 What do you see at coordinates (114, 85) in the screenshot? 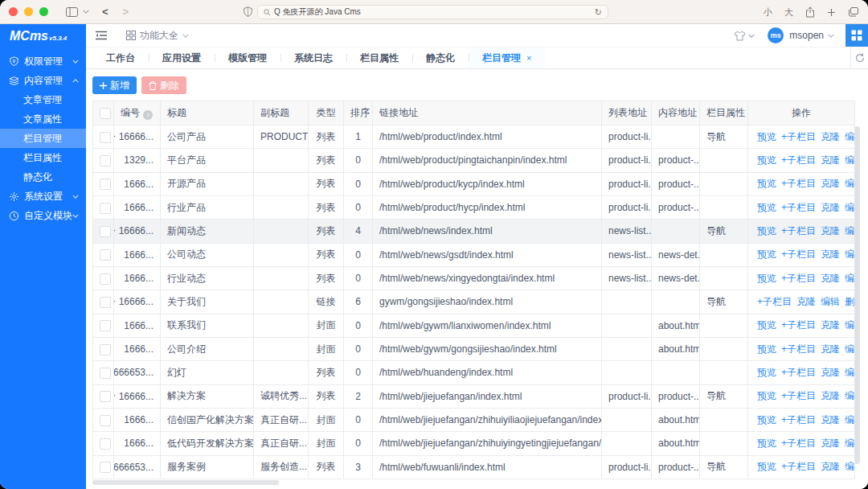
I see `add-button: 新增` at bounding box center [114, 85].